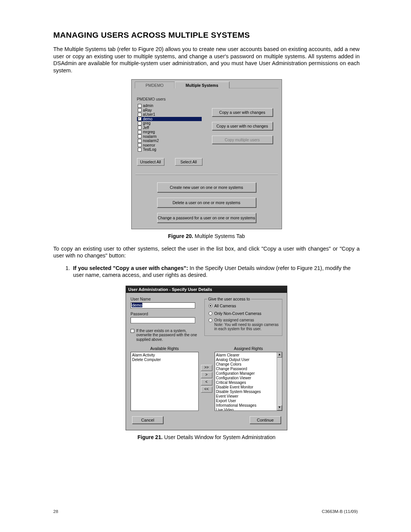 The height and width of the screenshot is (532, 411). Describe the element at coordinates (242, 140) in the screenshot. I see `copy-multiple-users-button: Copy multiple users` at that location.